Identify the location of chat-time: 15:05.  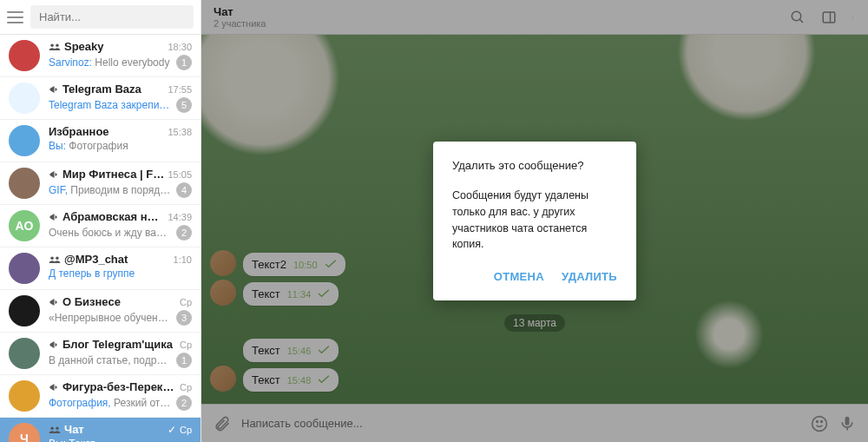
(180, 175).